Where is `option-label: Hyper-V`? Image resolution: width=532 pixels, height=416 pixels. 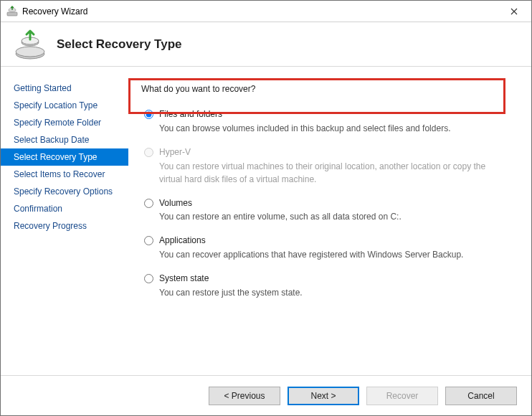
option-label: Hyper-V is located at coordinates (333, 152).